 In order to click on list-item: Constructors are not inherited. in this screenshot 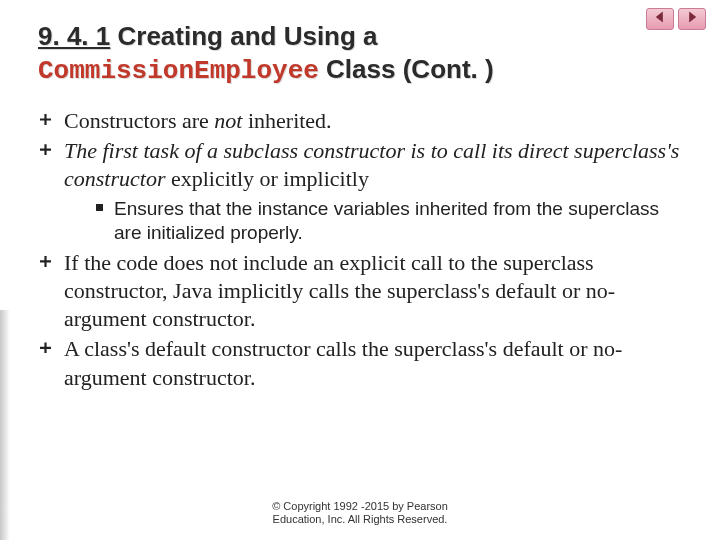, I will do `click(364, 121)`.